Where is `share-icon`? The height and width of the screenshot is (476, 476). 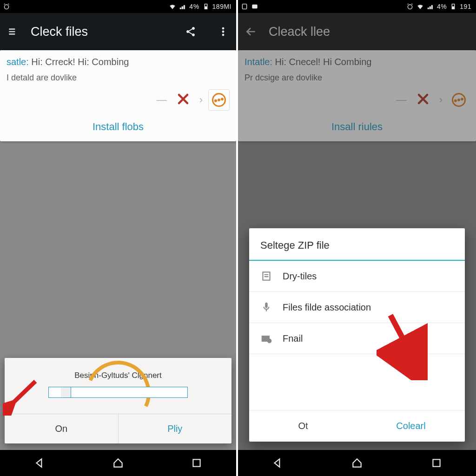
share-icon is located at coordinates (191, 32).